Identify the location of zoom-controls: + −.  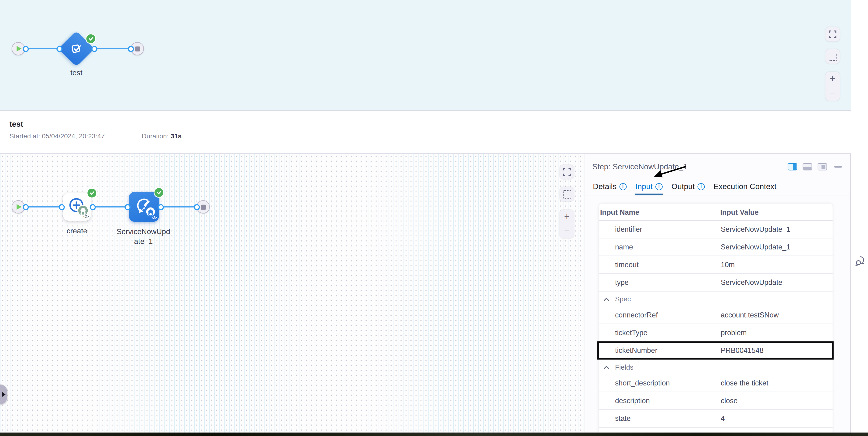
(567, 224).